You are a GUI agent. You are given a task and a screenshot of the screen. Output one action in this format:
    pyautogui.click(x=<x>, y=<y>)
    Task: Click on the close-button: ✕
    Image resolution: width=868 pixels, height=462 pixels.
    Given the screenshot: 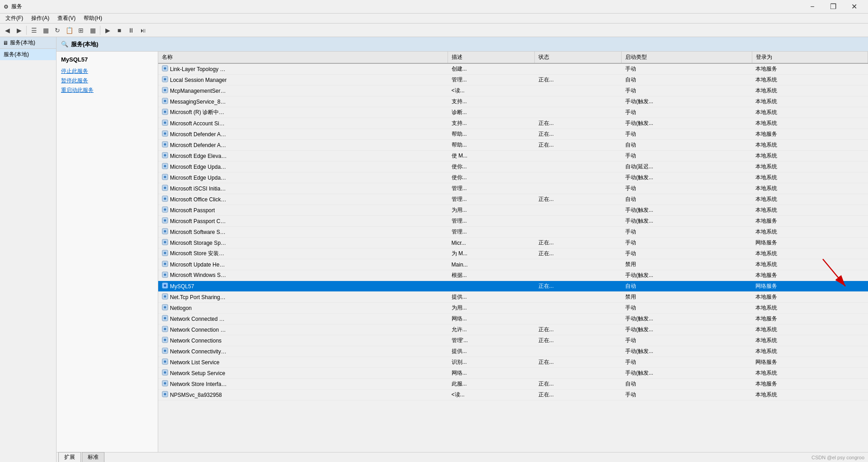 What is the action you would take?
    pyautogui.click(x=854, y=7)
    